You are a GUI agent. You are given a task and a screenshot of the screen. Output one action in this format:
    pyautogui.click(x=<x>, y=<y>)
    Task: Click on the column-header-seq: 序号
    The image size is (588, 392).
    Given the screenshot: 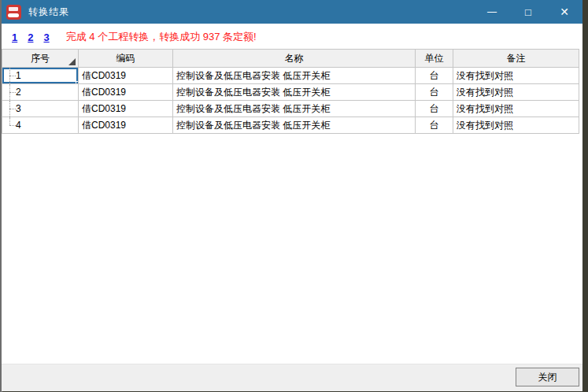 What is the action you would take?
    pyautogui.click(x=41, y=58)
    